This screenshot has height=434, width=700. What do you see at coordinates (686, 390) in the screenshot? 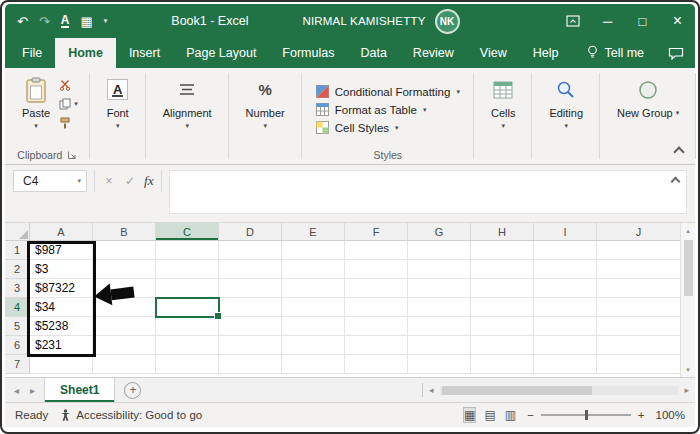
I see `scroll-right-icon: ▸` at bounding box center [686, 390].